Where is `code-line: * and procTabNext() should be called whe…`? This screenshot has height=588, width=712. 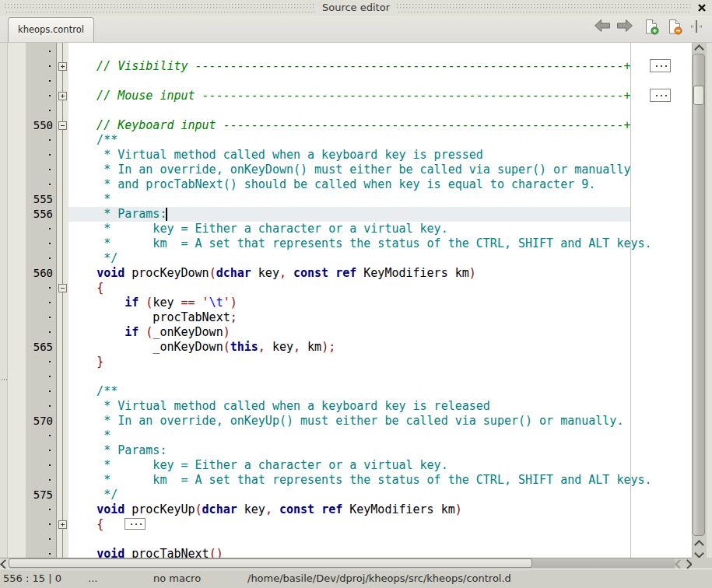
code-line: * and procTabNext() should be called whe… is located at coordinates (331, 185).